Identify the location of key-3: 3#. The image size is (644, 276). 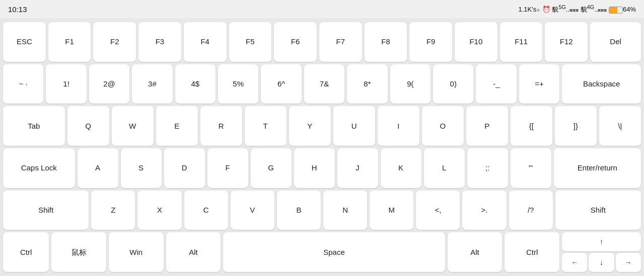
(152, 84).